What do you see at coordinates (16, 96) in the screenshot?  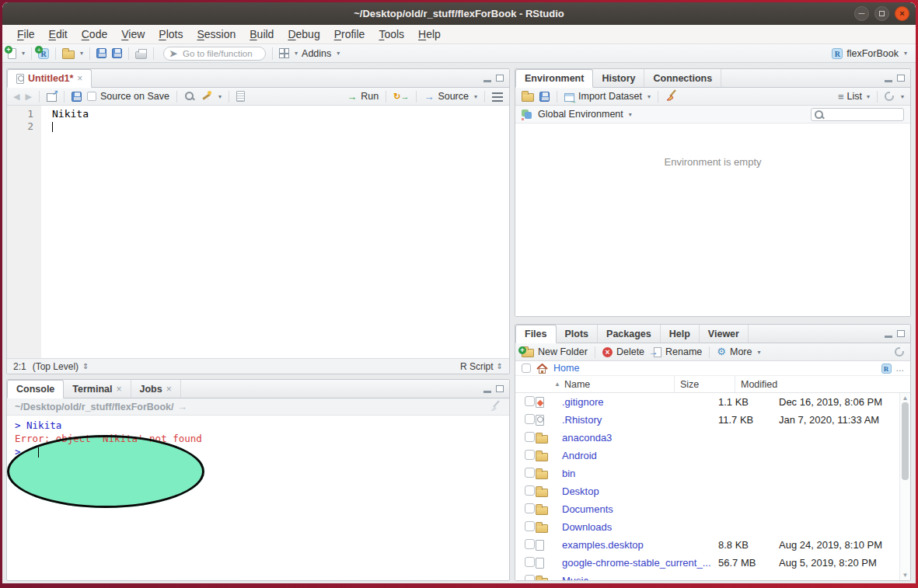 I see `back-icon: ◀` at bounding box center [16, 96].